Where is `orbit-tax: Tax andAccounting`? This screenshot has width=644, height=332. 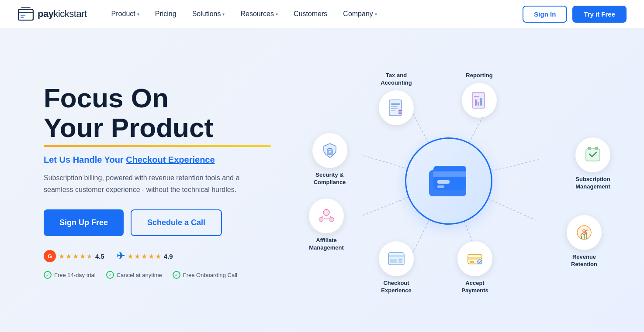
orbit-tax: Tax andAccounting is located at coordinates (396, 99).